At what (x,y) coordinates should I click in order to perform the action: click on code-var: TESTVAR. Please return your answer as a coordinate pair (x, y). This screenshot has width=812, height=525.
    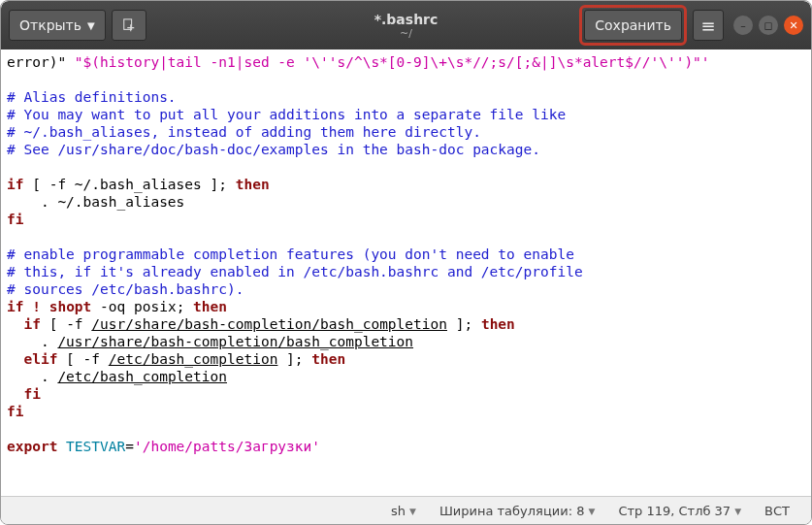
    Looking at the image, I should click on (91, 446).